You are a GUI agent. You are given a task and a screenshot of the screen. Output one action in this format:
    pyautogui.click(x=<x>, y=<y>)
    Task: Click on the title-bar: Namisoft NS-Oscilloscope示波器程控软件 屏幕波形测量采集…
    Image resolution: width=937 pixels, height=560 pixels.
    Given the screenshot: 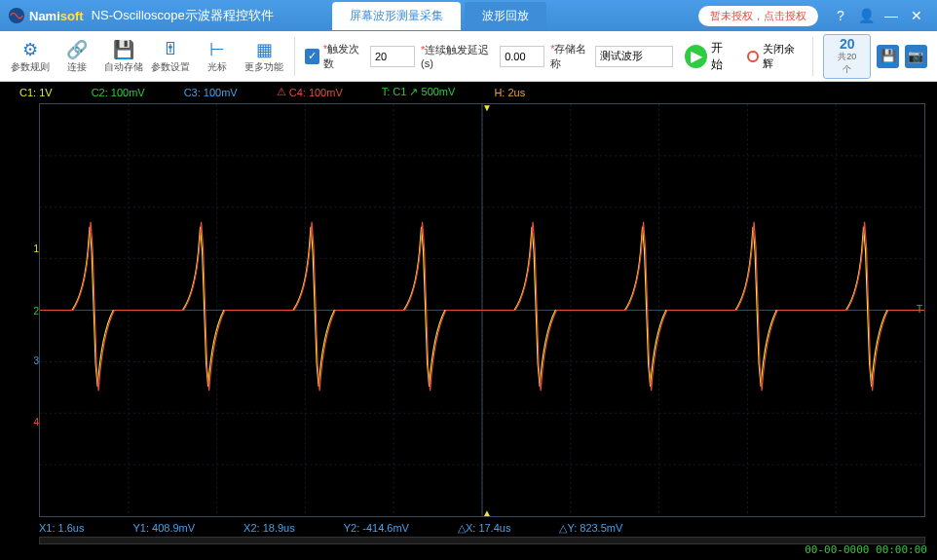 What is the action you would take?
    pyautogui.click(x=468, y=16)
    